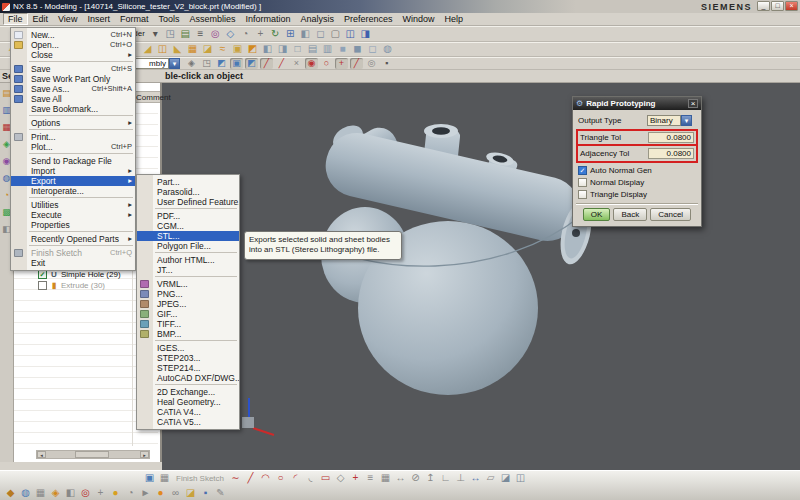 This screenshot has width=800, height=500. What do you see at coordinates (208, 49) in the screenshot?
I see `trim-body-icon: ◪` at bounding box center [208, 49].